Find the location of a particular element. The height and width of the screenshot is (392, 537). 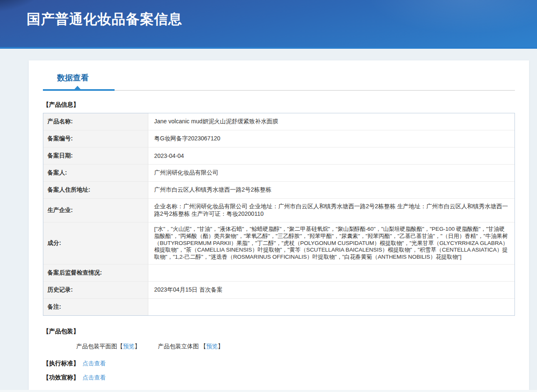

stereo-image-item: 产品包装立体图 【预览】 is located at coordinates (191, 346).